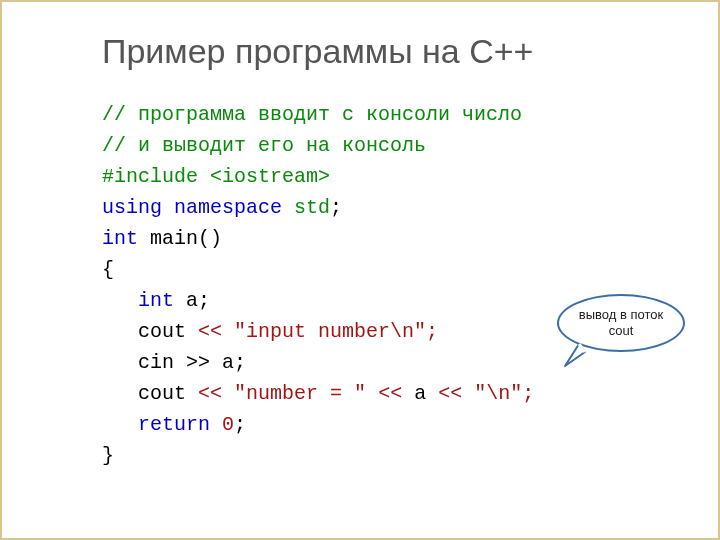 The height and width of the screenshot is (540, 720). What do you see at coordinates (621, 315) in the screenshot?
I see `callout-text-line1: вывод в поток` at bounding box center [621, 315].